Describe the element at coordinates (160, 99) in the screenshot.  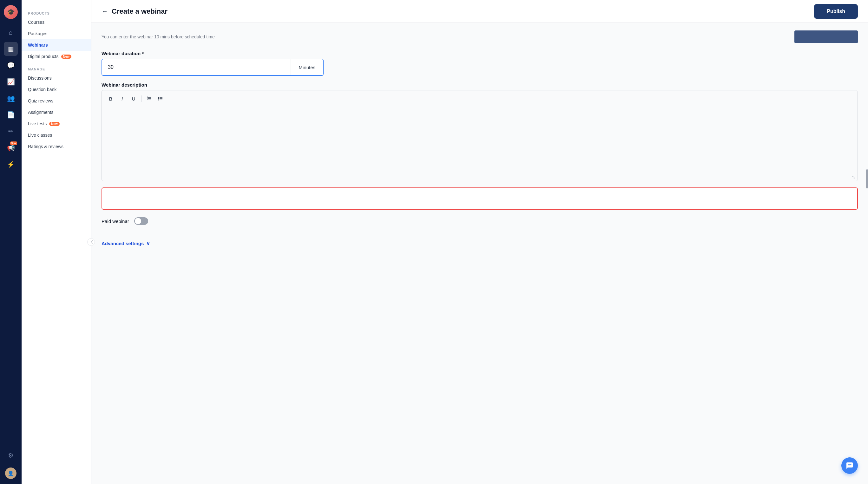
I see `unordered-list-button` at that location.